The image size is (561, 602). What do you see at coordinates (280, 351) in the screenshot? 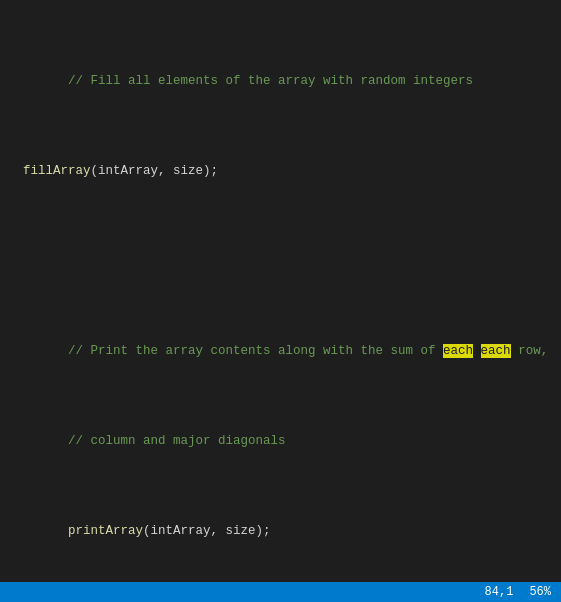
I see `line: // Print the array contents along with t…` at bounding box center [280, 351].